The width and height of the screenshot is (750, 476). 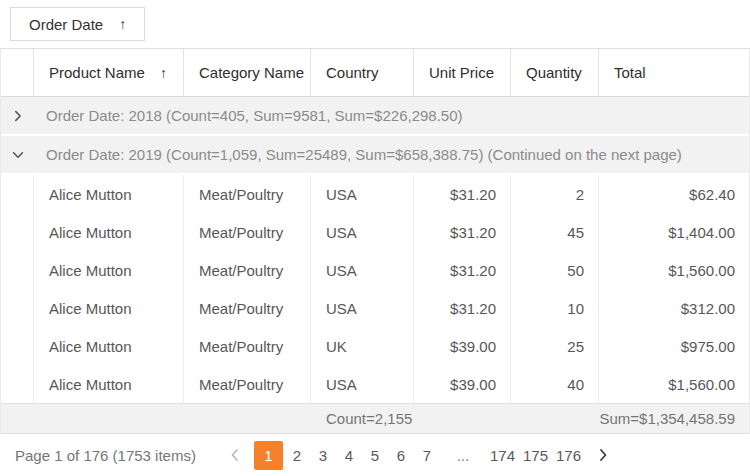 I want to click on cell-total: $62.40, so click(x=674, y=194).